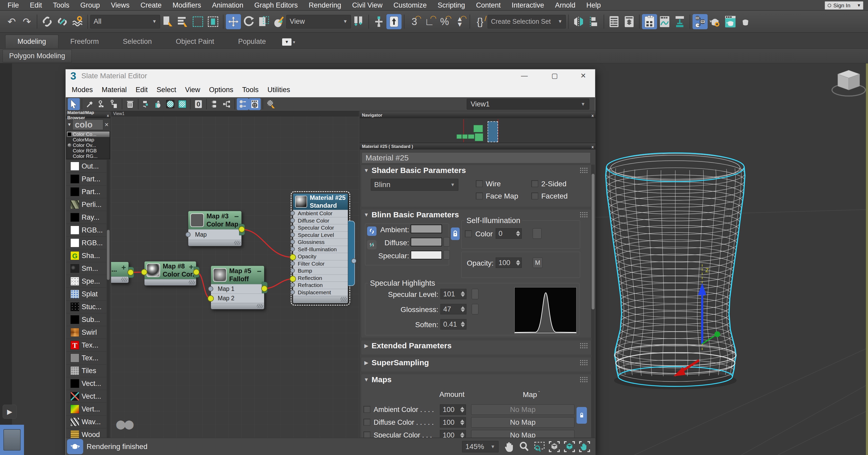  Describe the element at coordinates (86, 422) in the screenshot. I see `browser-item: Wav...` at that location.